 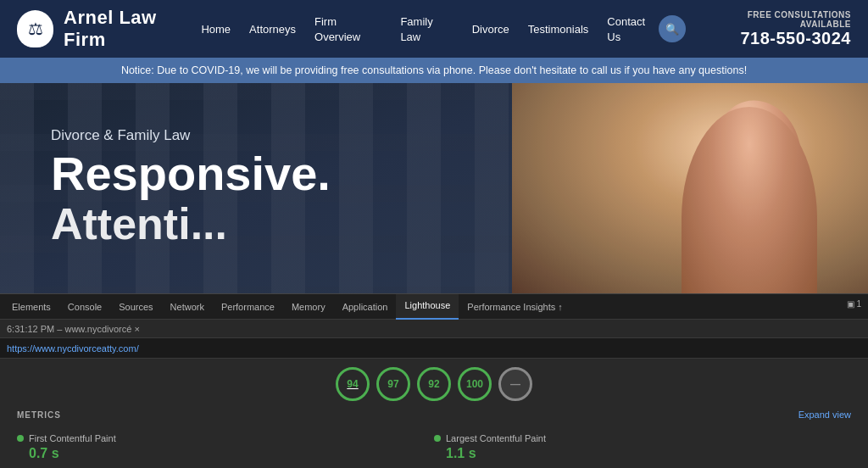 I want to click on free-consultations-text: FREE CONSULTATIONS AVAILABLE, so click(x=775, y=20).